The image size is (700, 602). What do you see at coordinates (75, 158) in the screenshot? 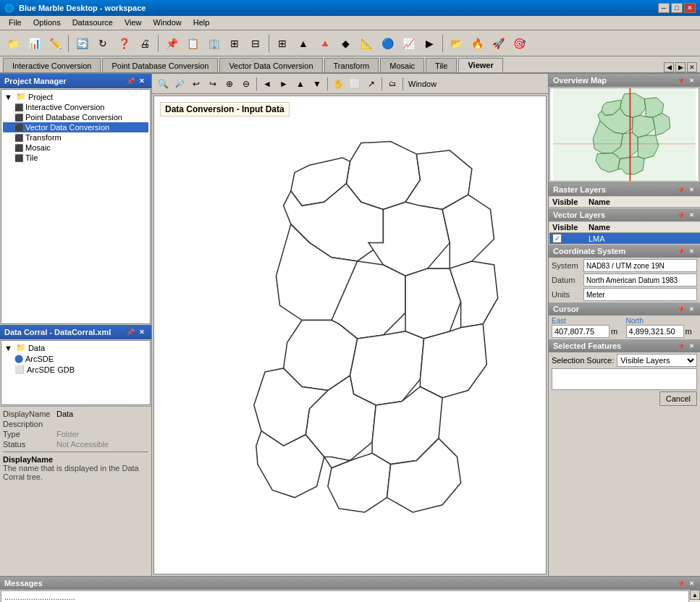
I see `tree-item-tile: ⬛ Tile` at bounding box center [75, 158].